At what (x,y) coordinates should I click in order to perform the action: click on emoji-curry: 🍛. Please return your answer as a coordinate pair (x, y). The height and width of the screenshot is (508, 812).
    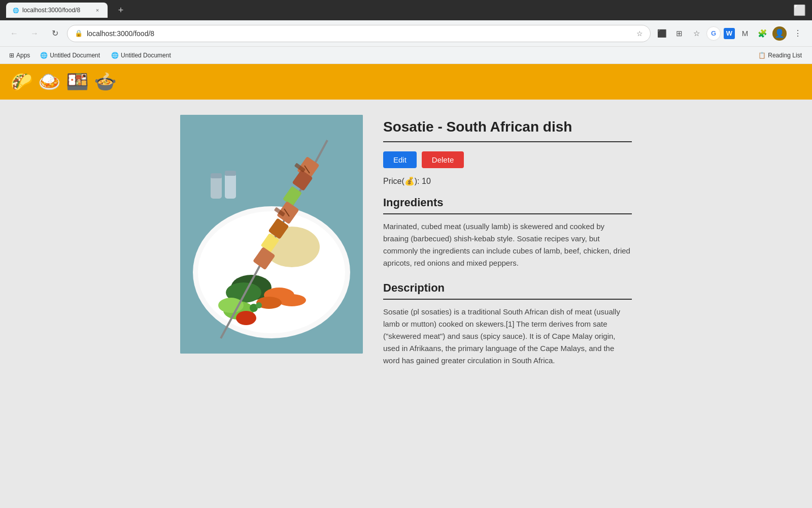
    Looking at the image, I should click on (50, 82).